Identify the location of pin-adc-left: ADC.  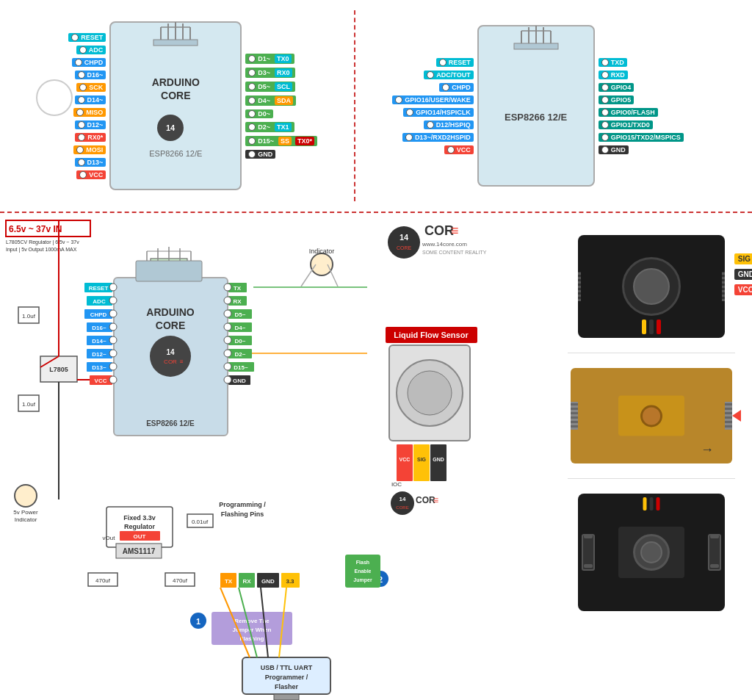
(91, 50).